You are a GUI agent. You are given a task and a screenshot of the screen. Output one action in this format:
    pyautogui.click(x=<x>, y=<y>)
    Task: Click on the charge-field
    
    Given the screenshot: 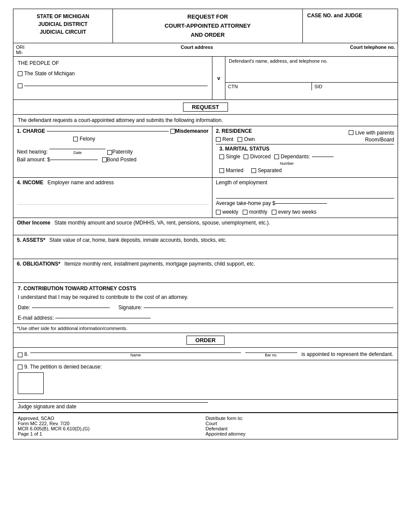 What is the action you would take?
    pyautogui.click(x=108, y=131)
    